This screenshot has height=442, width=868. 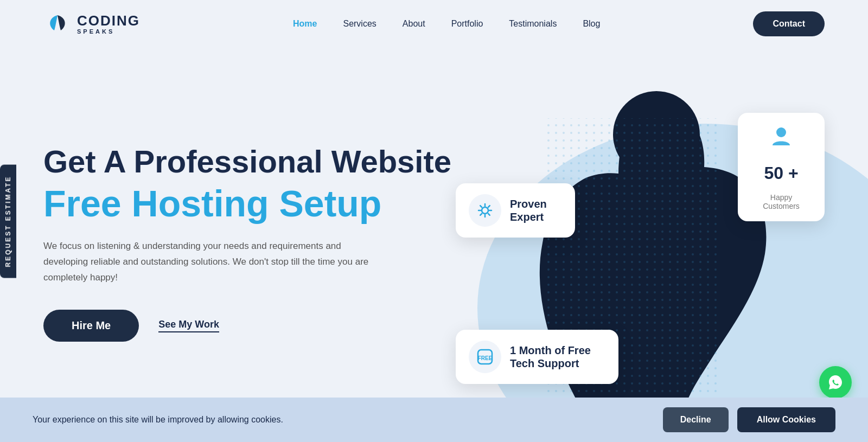 What do you see at coordinates (485, 210) in the screenshot?
I see `proven-icon` at bounding box center [485, 210].